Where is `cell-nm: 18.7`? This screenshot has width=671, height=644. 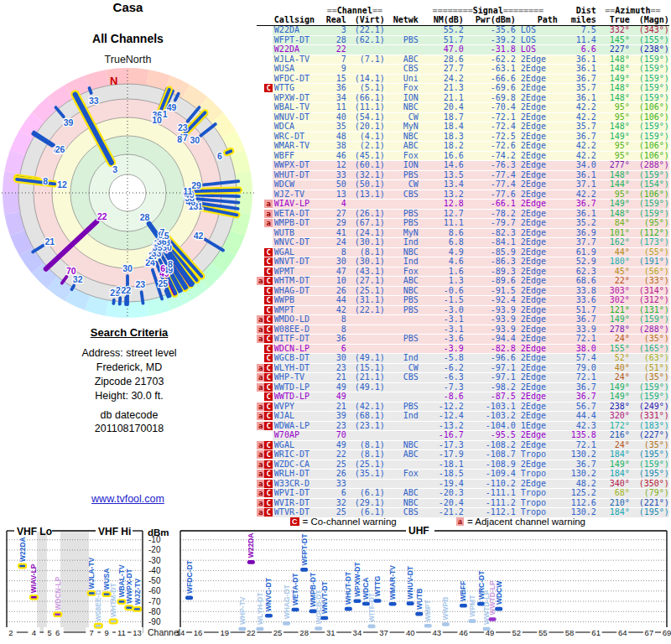 cell-nm: 18.7 is located at coordinates (441, 117).